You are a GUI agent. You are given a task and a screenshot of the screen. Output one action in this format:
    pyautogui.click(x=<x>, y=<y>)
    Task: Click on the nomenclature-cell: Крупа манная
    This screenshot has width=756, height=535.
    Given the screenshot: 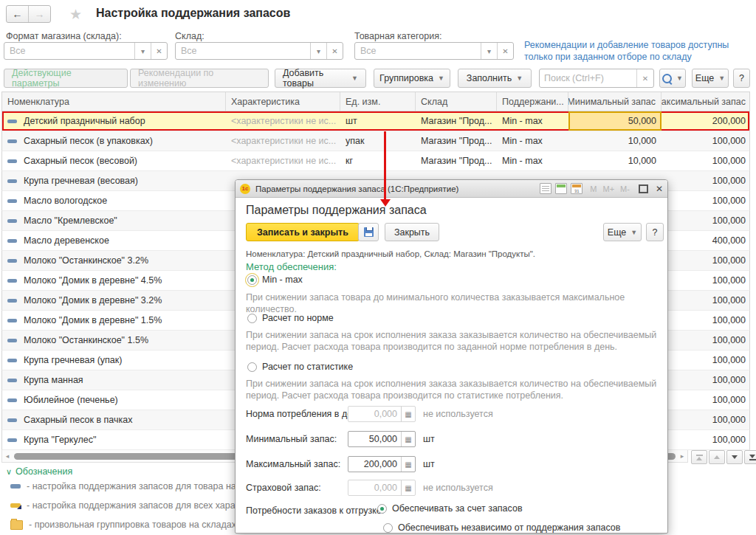 What is the action you would take?
    pyautogui.click(x=114, y=380)
    